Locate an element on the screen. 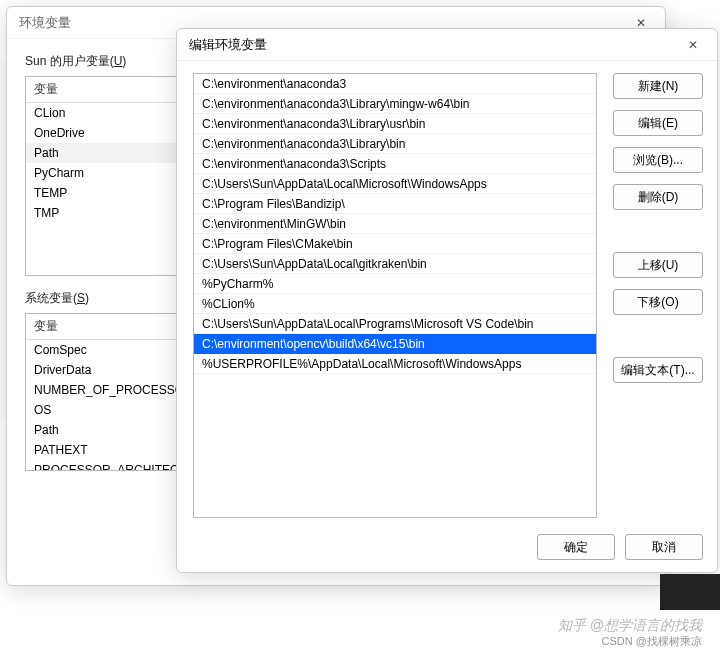 This screenshot has height=649, width=720. path-entry: %PyCharm% is located at coordinates (395, 284).